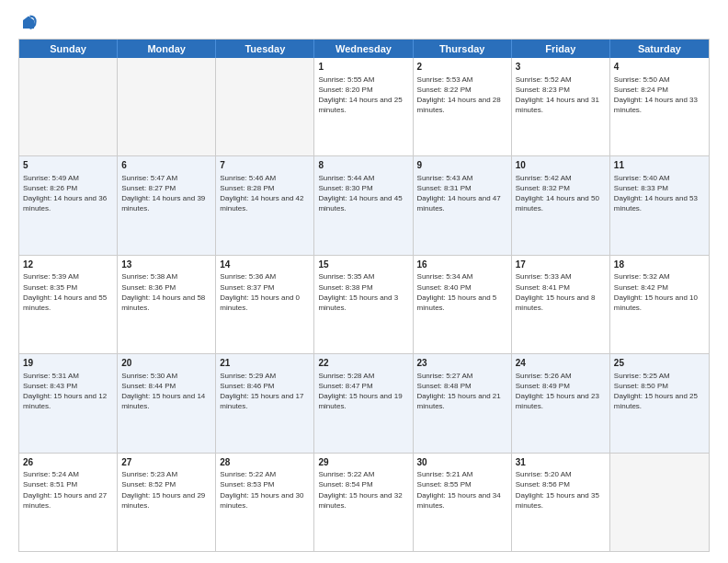 Image resolution: width=728 pixels, height=563 pixels. I want to click on day-number: 7, so click(265, 166).